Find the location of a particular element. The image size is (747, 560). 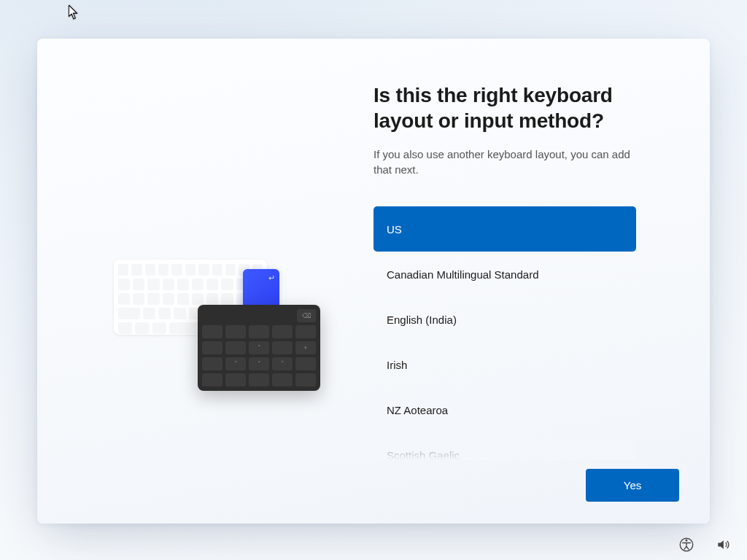

option-label: Scottish Gaelic is located at coordinates (423, 455).